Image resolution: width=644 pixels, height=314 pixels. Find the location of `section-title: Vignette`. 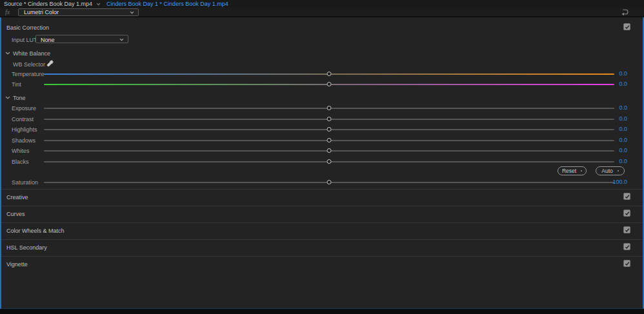

section-title: Vignette is located at coordinates (17, 264).